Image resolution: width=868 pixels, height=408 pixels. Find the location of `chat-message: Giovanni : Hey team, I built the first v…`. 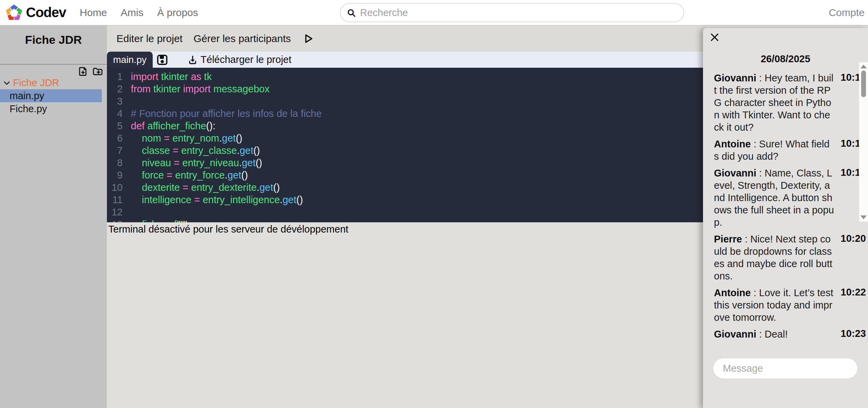

chat-message: Giovanni : Hey team, I built the first v… is located at coordinates (791, 103).